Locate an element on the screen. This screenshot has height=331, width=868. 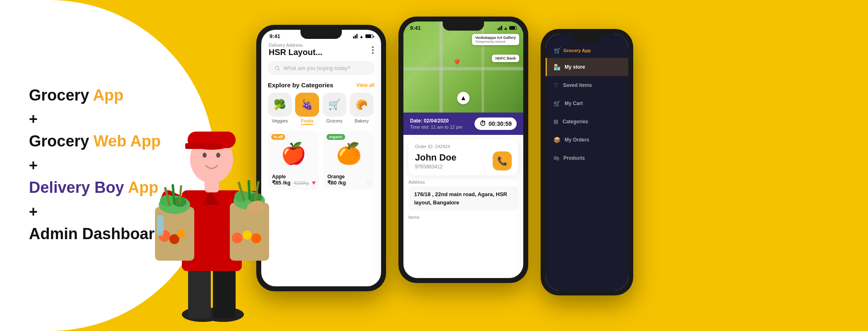
phone2-battery is located at coordinates (513, 28).